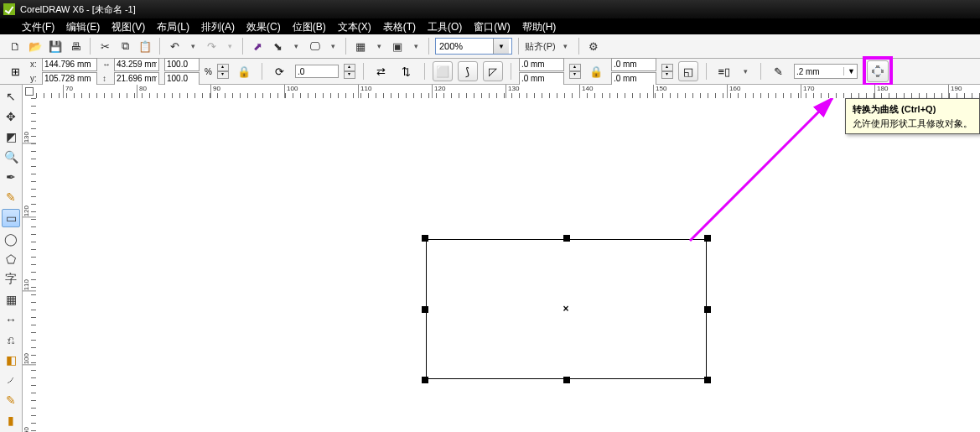 The image size is (980, 432). What do you see at coordinates (128, 27) in the screenshot?
I see `menu-view: 视图(V)` at bounding box center [128, 27].